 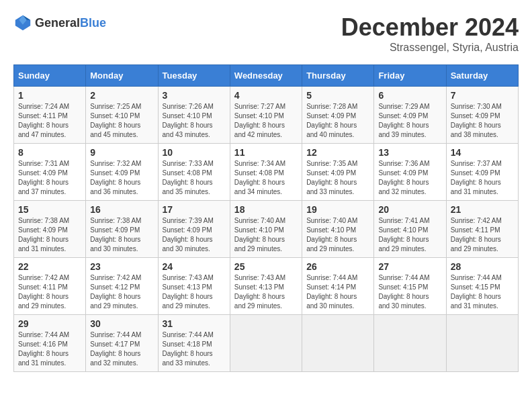 I want to click on calendar-week-3: 15Sunrise: 7:38 AMSunset: 4:09 PMDayligh…, so click(x=266, y=230).